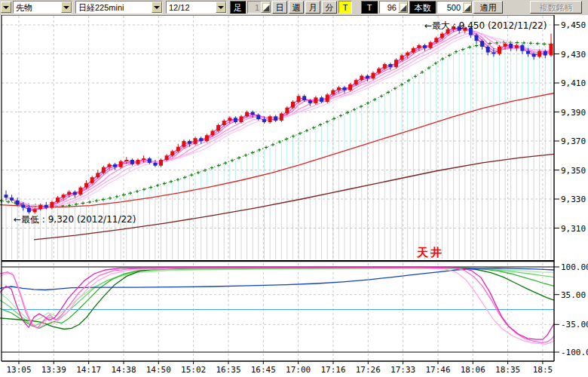  I want to click on symbol-value: 日経225mini, so click(114, 8).